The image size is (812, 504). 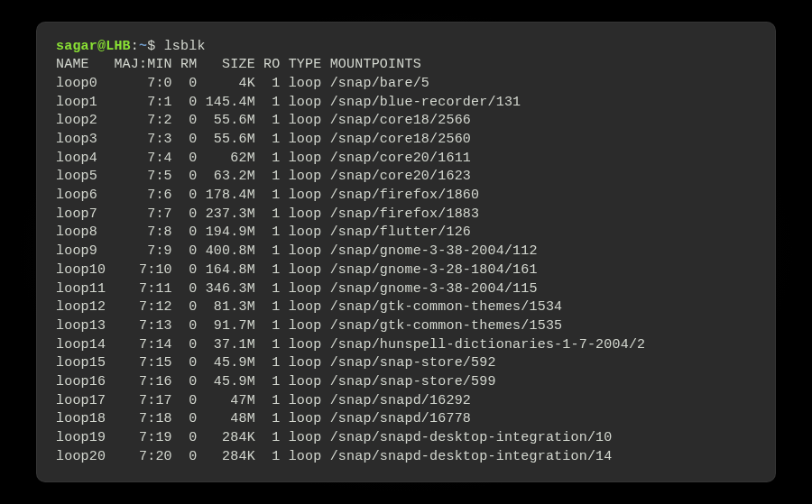 What do you see at coordinates (406, 65) in the screenshot?
I see `lsblk-header: NAME MAJ:MIN RM SIZE RO TYPE MOUNTPOINTS` at bounding box center [406, 65].